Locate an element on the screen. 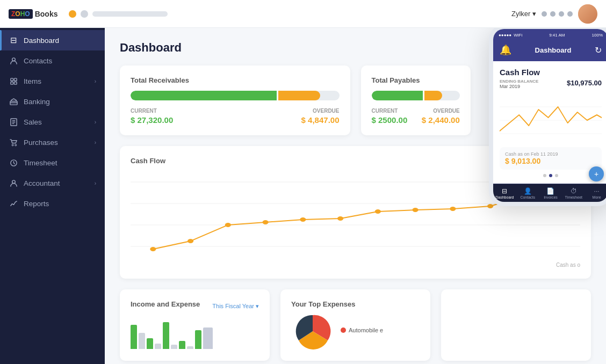 The image size is (606, 364). mobile-cash-label: Cash as on Feb 11 2019 is located at coordinates (551, 154).